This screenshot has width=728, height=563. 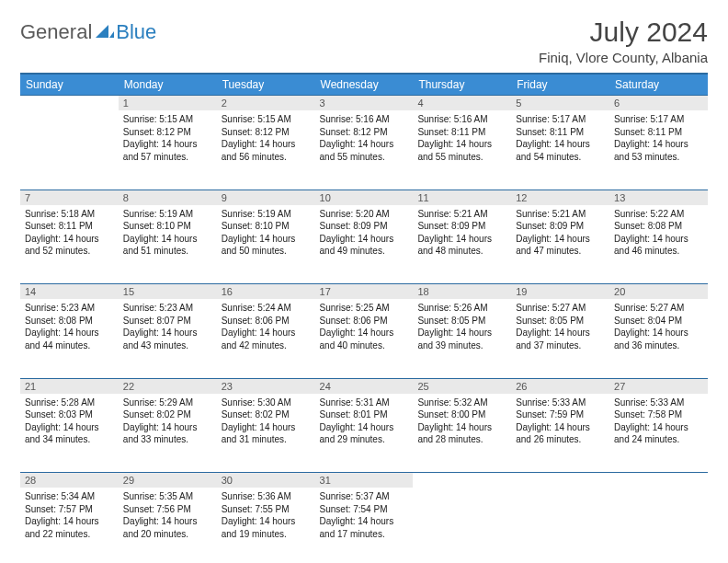 What do you see at coordinates (70, 510) in the screenshot?
I see `sunset-text: Sunset: 7:57 PM` at bounding box center [70, 510].